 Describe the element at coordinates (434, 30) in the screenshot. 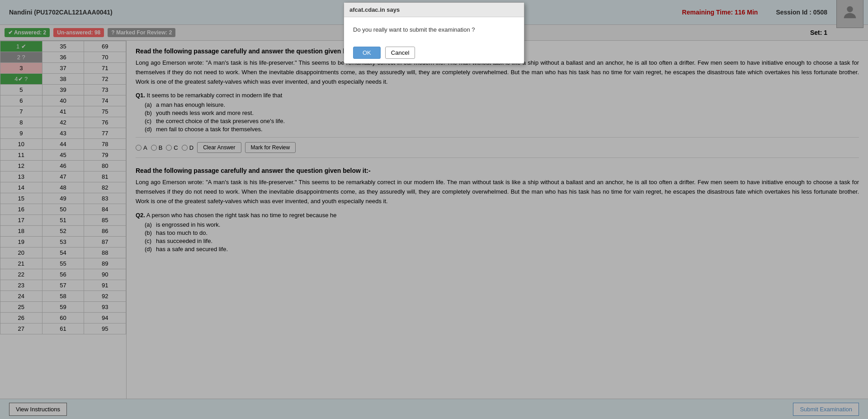

I see `modal-body: Do you really want to submit the examina…` at that location.